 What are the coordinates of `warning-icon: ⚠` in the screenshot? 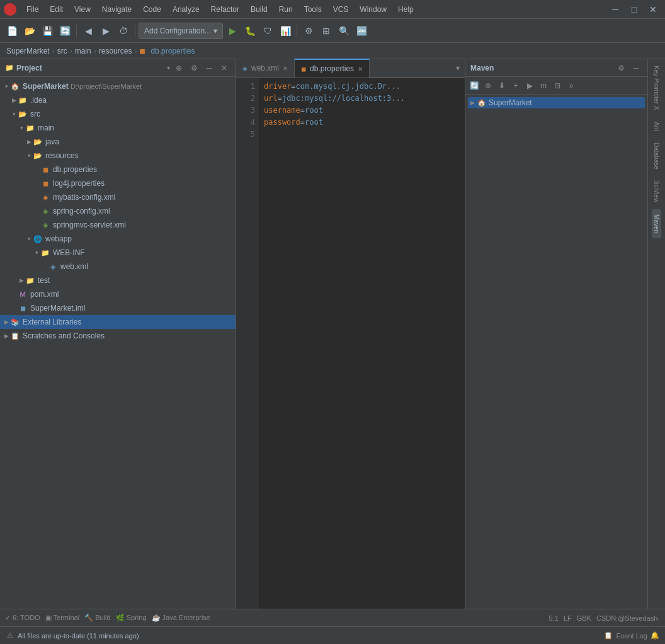 It's located at (10, 636).